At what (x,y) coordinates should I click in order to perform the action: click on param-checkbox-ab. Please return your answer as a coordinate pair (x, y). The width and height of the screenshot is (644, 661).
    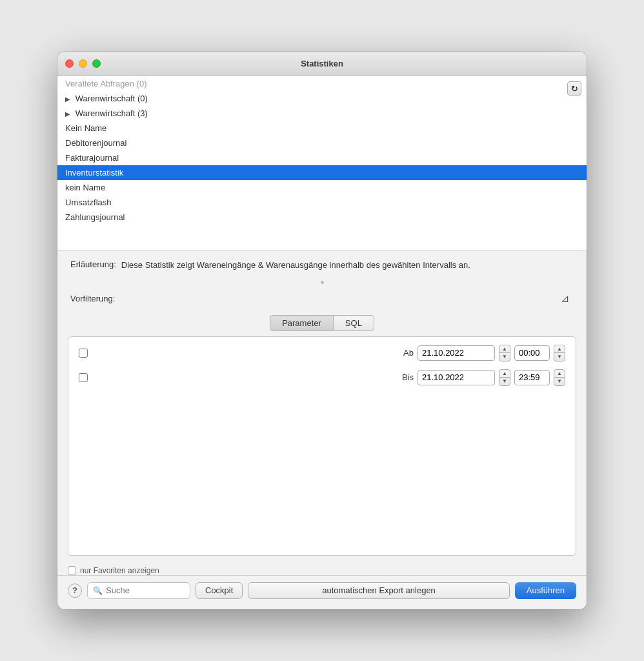
    Looking at the image, I should click on (83, 353).